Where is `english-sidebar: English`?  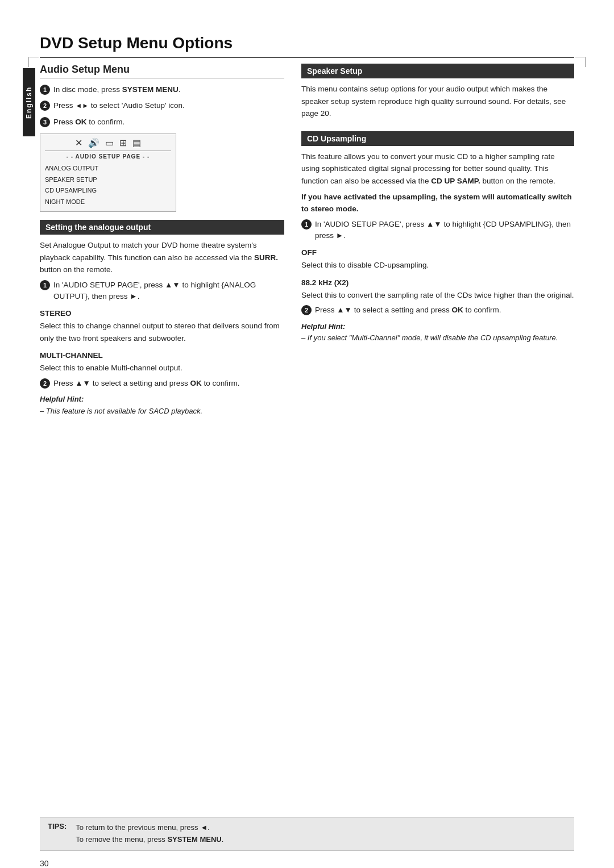 english-sidebar: English is located at coordinates (29, 102).